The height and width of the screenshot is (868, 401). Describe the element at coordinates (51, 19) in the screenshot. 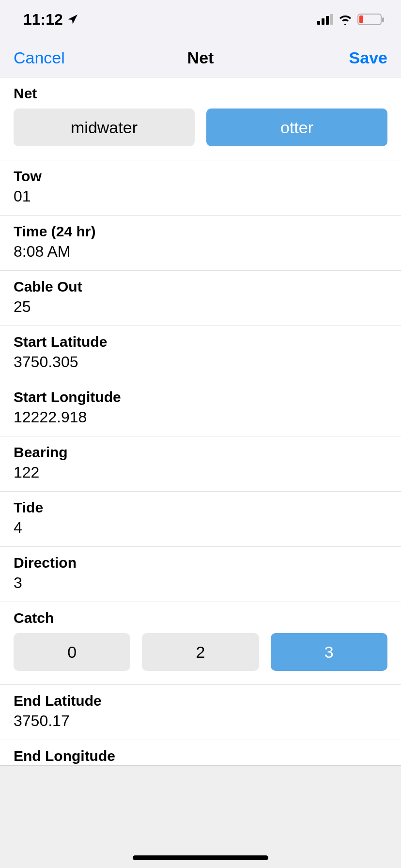

I see `status-time-area: 11:12` at that location.